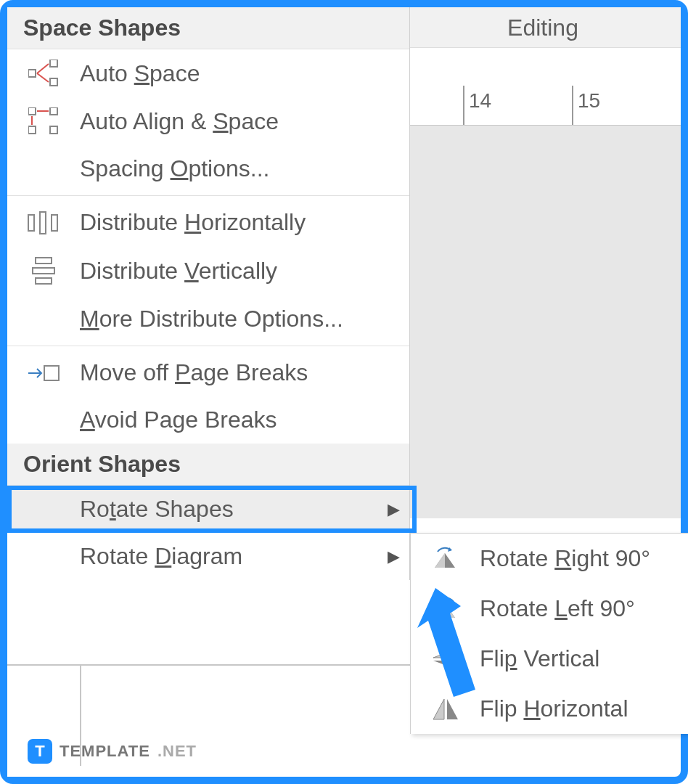 This screenshot has width=688, height=784. What do you see at coordinates (446, 559) in the screenshot?
I see `rotate-right-icon` at bounding box center [446, 559].